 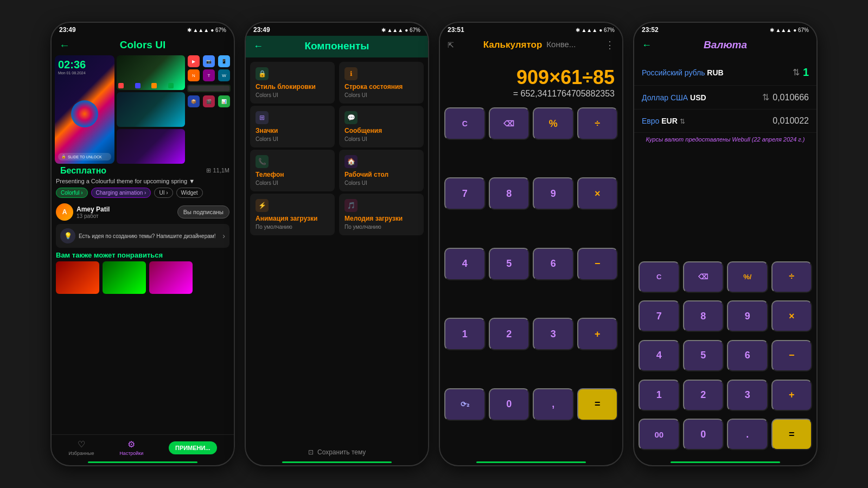 What do you see at coordinates (748, 316) in the screenshot?
I see `calc4-9: 9` at bounding box center [748, 316].